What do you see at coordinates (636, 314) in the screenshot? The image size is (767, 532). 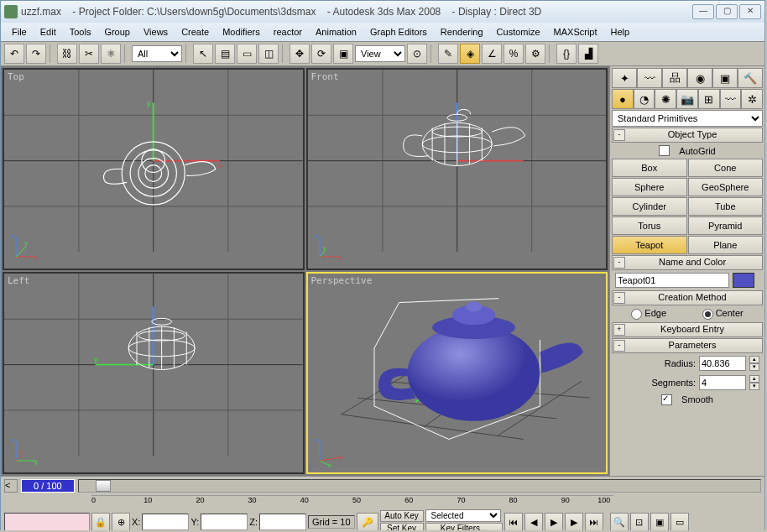 I see `edge-radio` at bounding box center [636, 314].